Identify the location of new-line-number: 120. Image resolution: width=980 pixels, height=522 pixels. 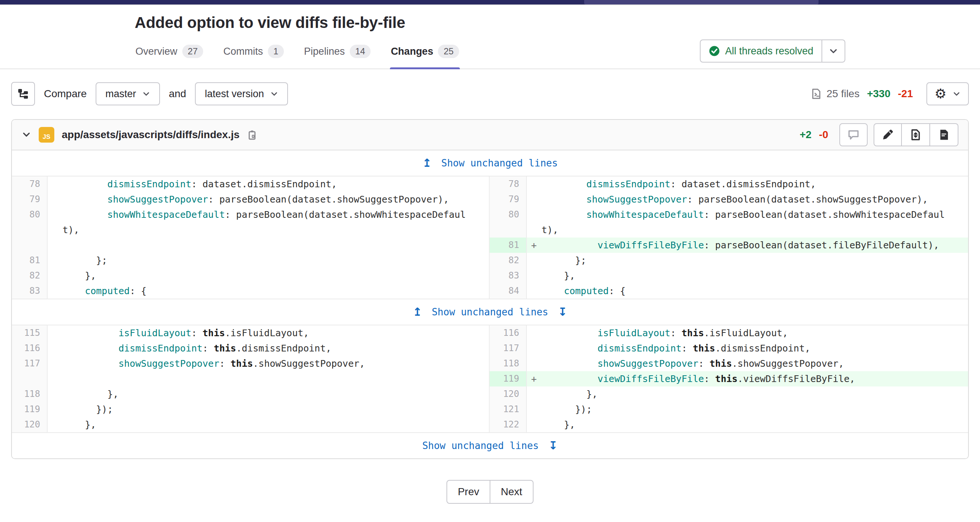
(508, 394).